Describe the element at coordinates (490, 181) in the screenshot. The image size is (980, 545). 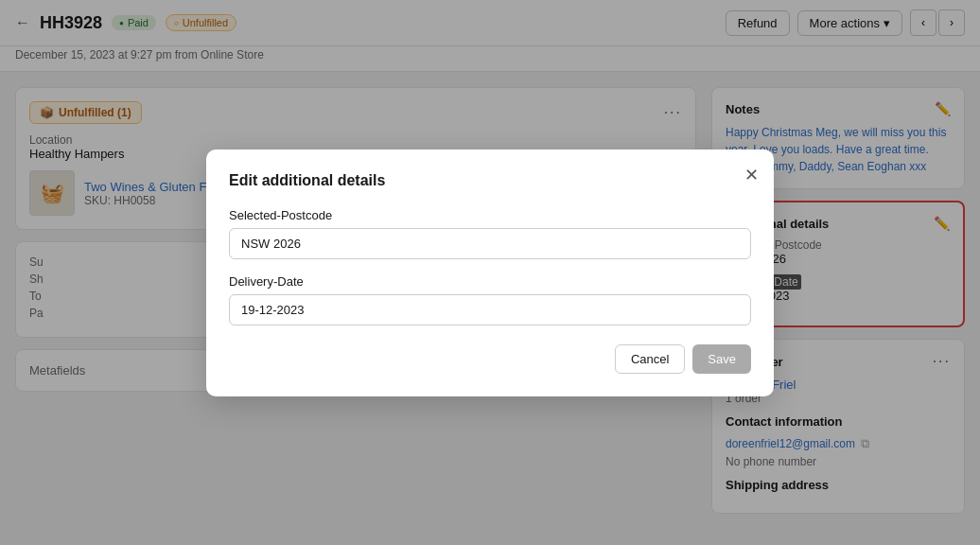
I see `modal-title: Edit additional details` at that location.